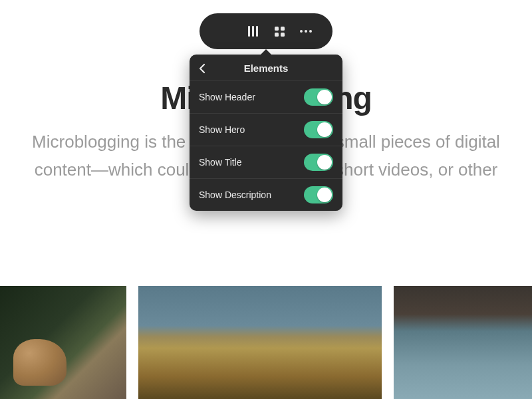 The width and height of the screenshot is (532, 399). I want to click on elements-popover: Elements Show Header Show Hero Show Titl…, so click(266, 133).